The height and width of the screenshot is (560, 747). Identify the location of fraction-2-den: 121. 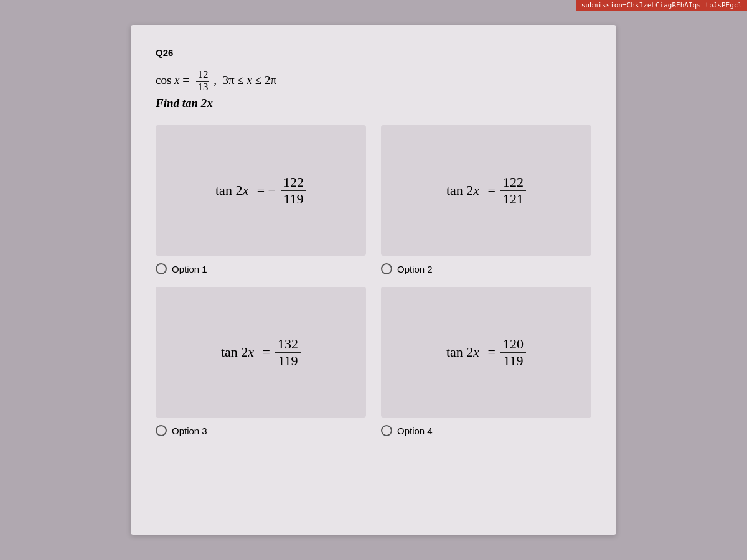
(513, 199).